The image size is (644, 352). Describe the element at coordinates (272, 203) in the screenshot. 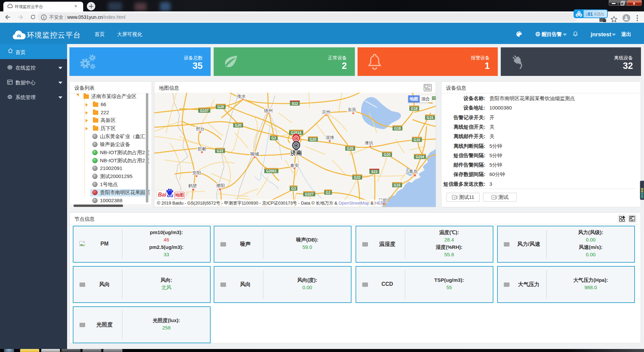

I see `svg-text:© 2019 Baidu - GS(2018)5572号 -: © 2019 Baidu - GS(2018)5572号 - 甲测资字11009…` at that location.